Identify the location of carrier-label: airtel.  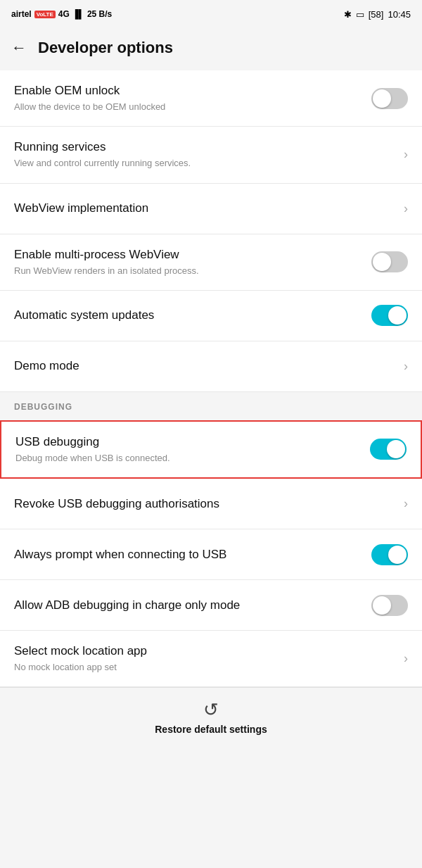
(21, 14).